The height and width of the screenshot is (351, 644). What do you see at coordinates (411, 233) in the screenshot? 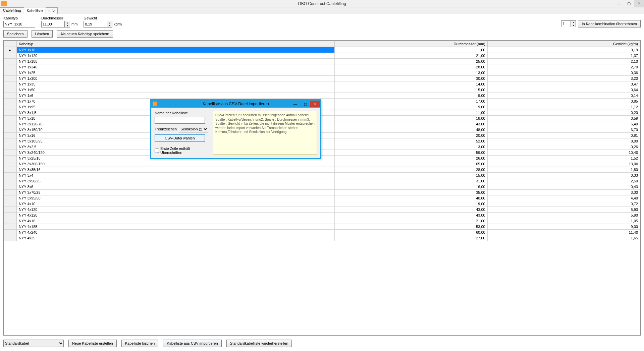
I see `cell-durchmesser: 60,00` at bounding box center [411, 233].